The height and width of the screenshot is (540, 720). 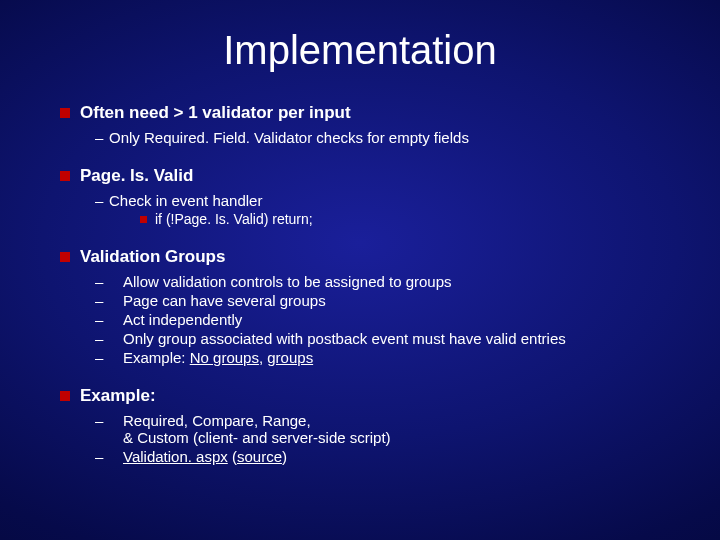 I want to click on bullet-text: Allow validation controls to be assigned…, so click(x=288, y=282).